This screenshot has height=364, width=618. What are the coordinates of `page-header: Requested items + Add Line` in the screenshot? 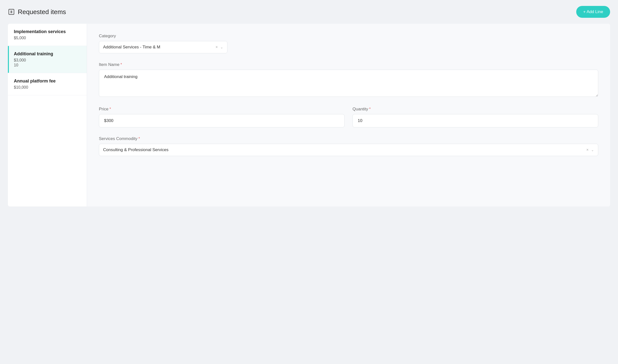 It's located at (309, 12).